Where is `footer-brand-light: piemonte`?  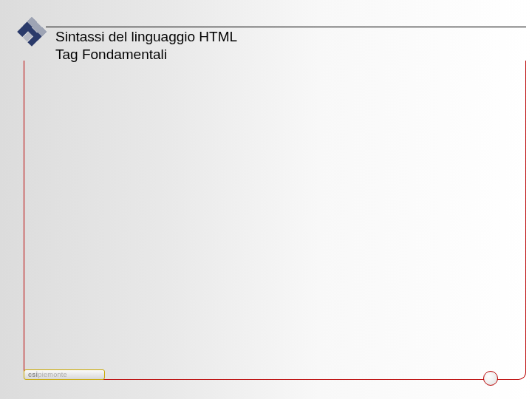
footer-brand-light: piemonte is located at coordinates (52, 375).